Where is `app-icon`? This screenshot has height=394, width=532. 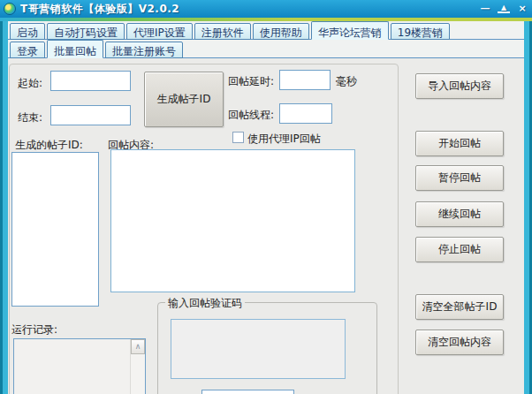
app-icon is located at coordinates (10, 9).